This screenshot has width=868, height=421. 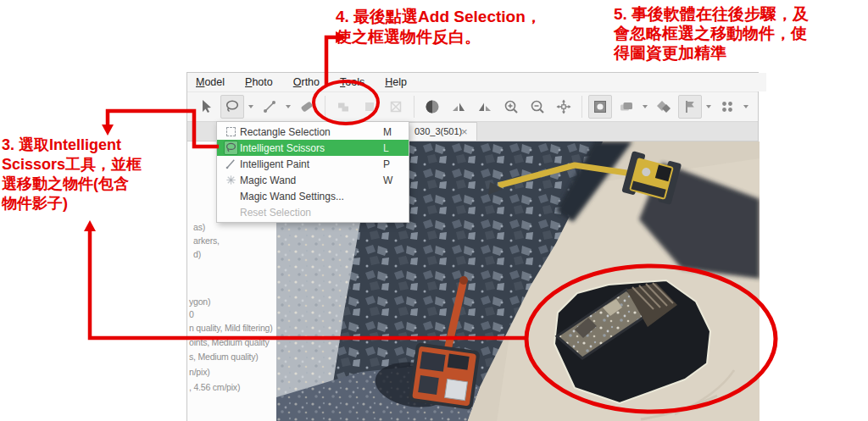 I want to click on pan-button, so click(x=564, y=107).